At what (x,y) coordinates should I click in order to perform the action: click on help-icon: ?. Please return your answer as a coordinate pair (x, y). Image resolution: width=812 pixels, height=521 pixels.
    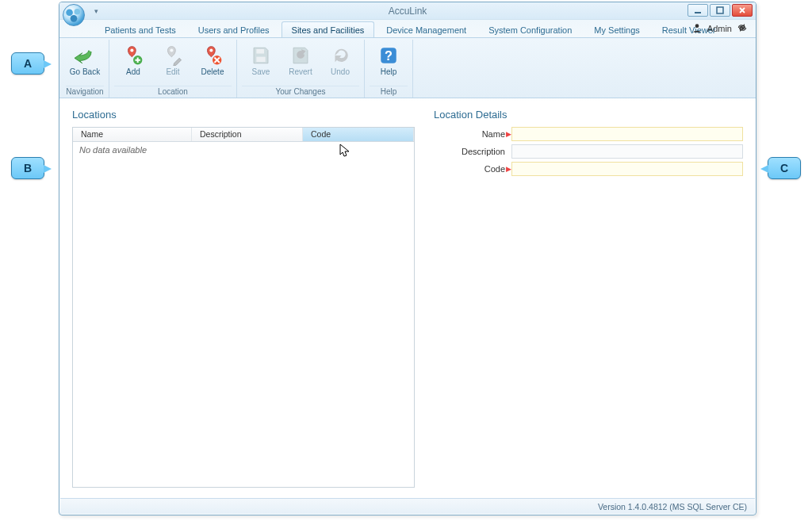
    Looking at the image, I should click on (389, 56).